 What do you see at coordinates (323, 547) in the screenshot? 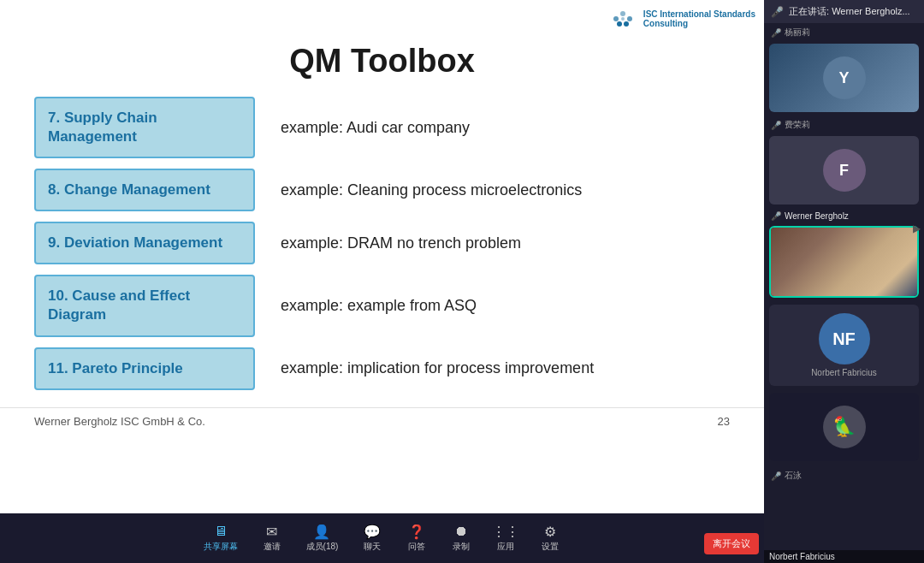
I see `members-label: 成员(18)` at bounding box center [323, 547].